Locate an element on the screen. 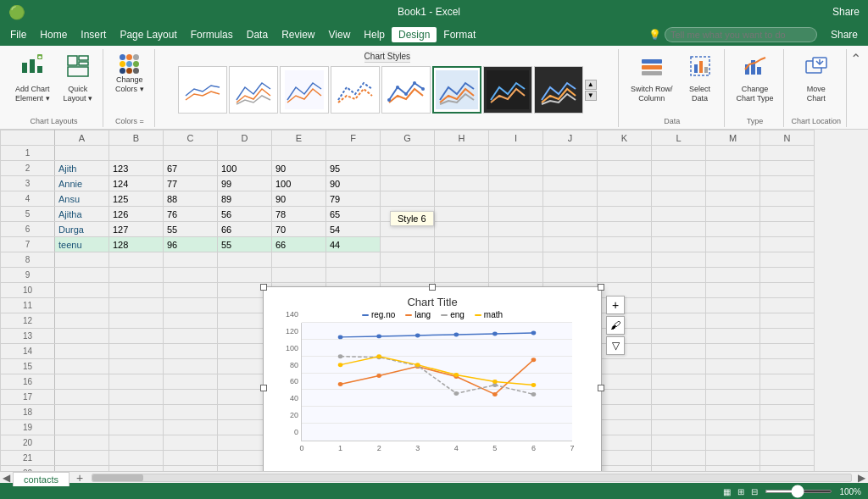 This screenshot has height=499, width=868. cell-r4-c5: 79 is located at coordinates (353, 199).